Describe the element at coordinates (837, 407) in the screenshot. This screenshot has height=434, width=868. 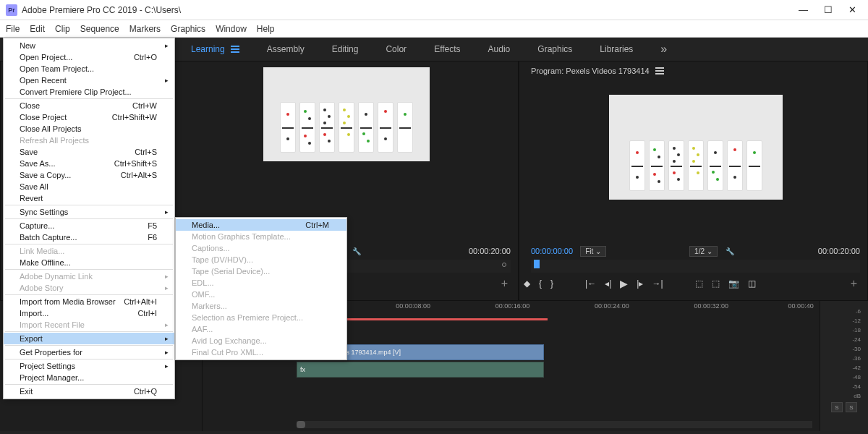
I see `solo-left-button: S` at that location.